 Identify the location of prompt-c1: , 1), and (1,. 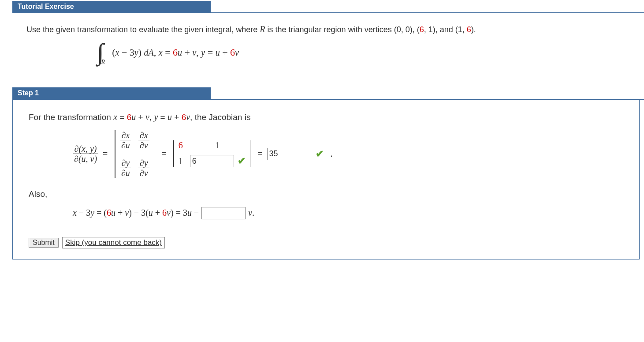
(445, 30).